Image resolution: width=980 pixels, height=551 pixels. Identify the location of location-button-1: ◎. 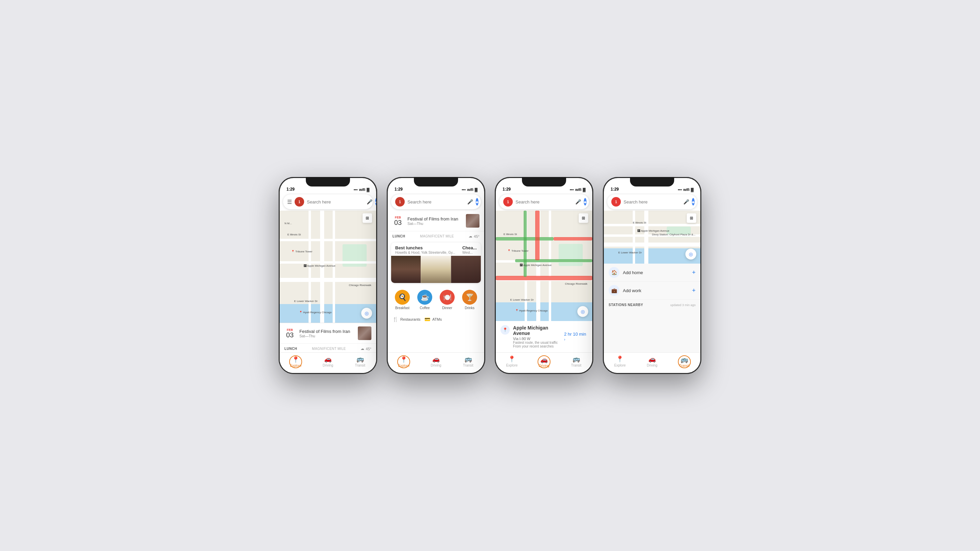
(367, 313).